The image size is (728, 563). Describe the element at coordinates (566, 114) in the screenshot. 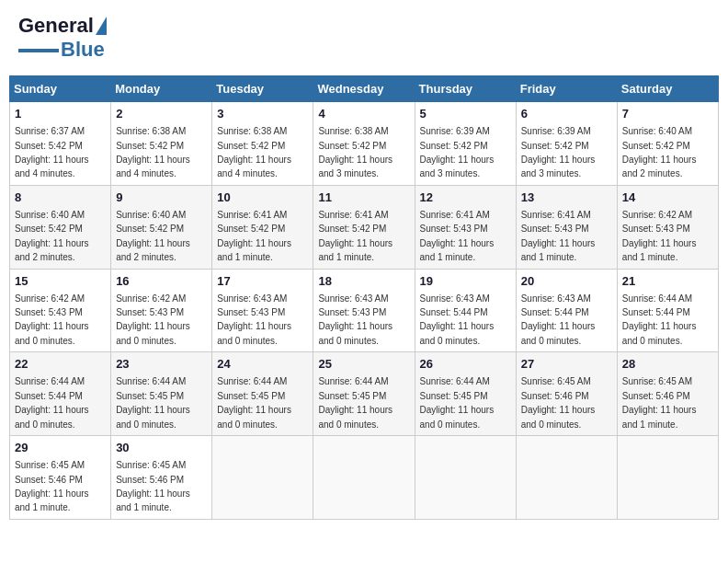

I see `day-number: 6` at that location.